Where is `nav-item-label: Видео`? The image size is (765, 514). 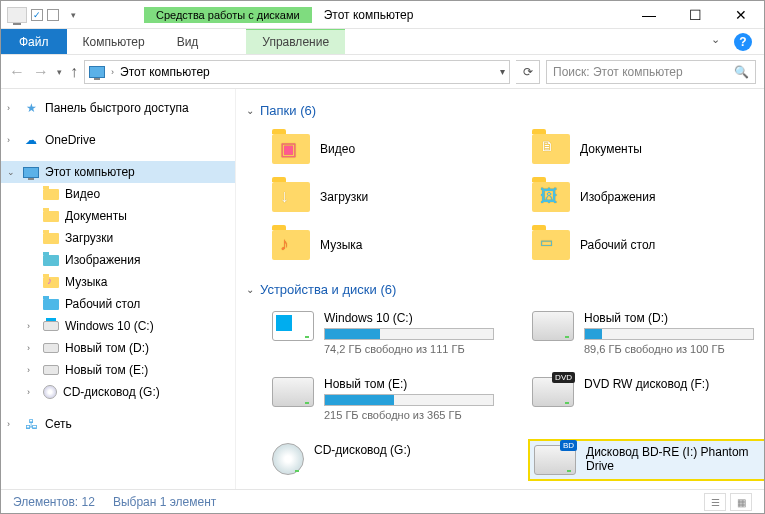 nav-item-label: Видео is located at coordinates (82, 194).